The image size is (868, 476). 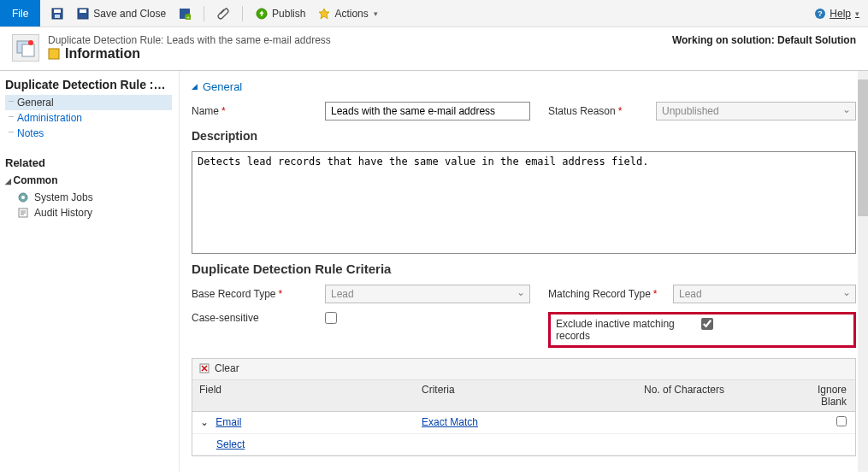 I want to click on save-button, so click(x=57, y=14).